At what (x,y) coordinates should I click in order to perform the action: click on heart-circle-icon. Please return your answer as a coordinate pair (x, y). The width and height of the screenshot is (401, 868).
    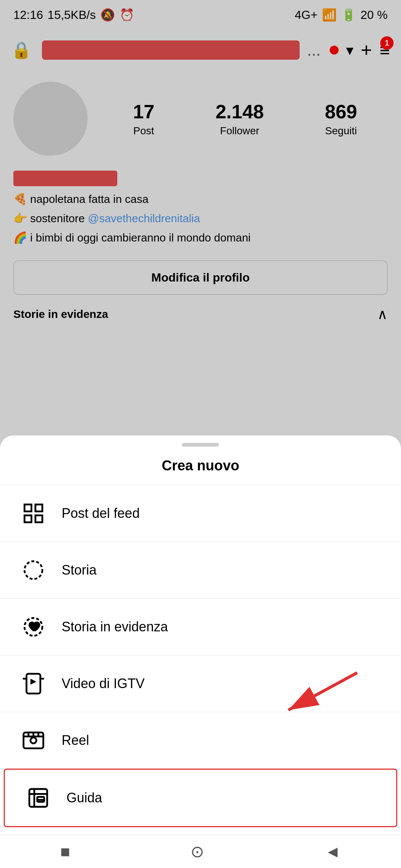
    Looking at the image, I should click on (33, 627).